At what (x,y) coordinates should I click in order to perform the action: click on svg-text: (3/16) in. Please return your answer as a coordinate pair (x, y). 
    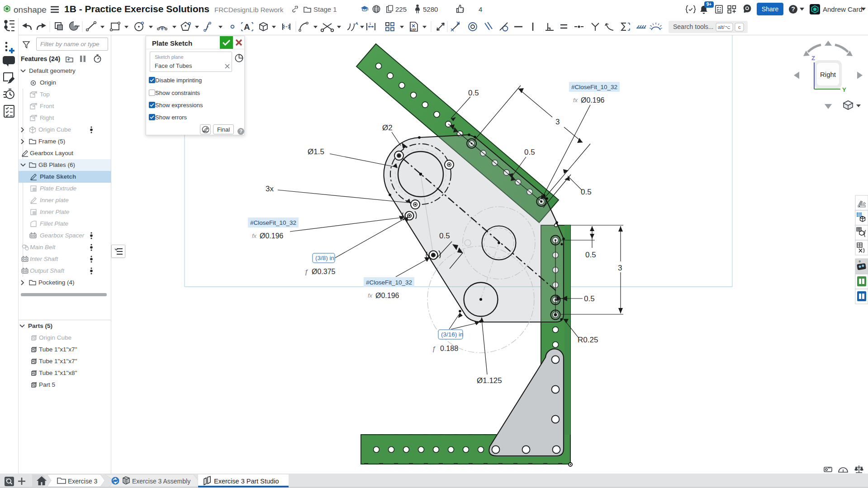
    Looking at the image, I should click on (452, 335).